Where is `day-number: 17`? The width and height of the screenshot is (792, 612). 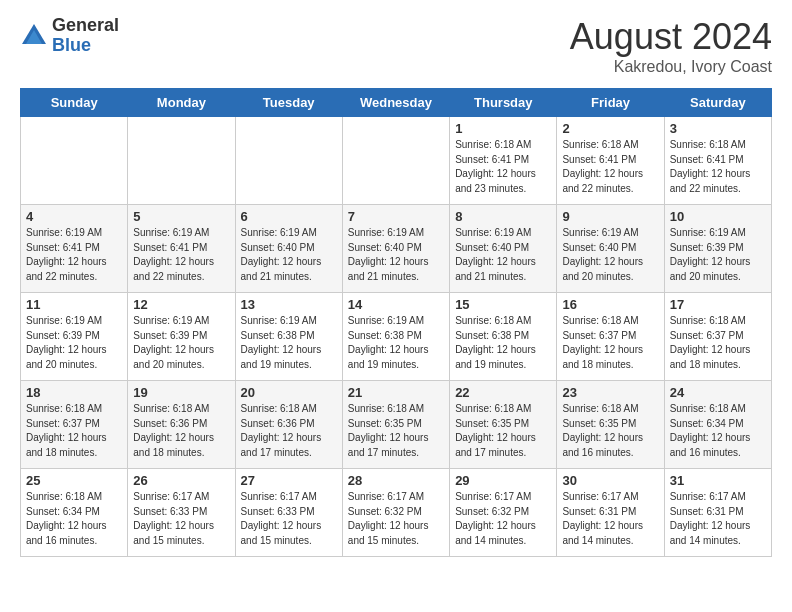 day-number: 17 is located at coordinates (718, 304).